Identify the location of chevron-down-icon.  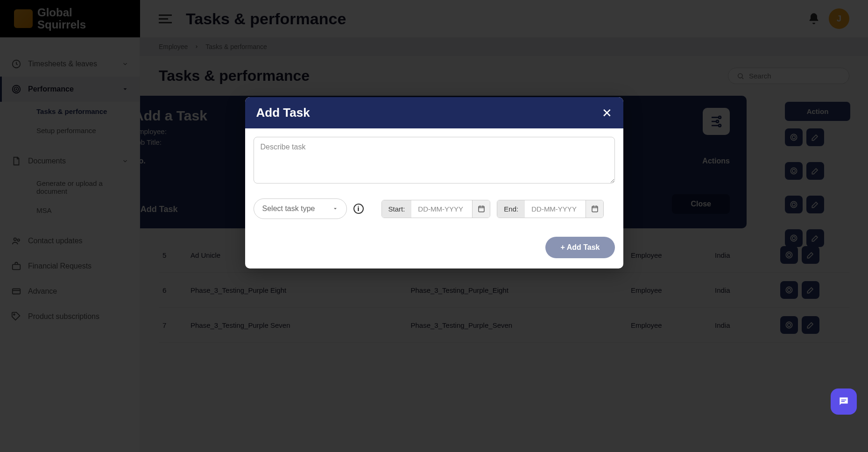
(335, 209).